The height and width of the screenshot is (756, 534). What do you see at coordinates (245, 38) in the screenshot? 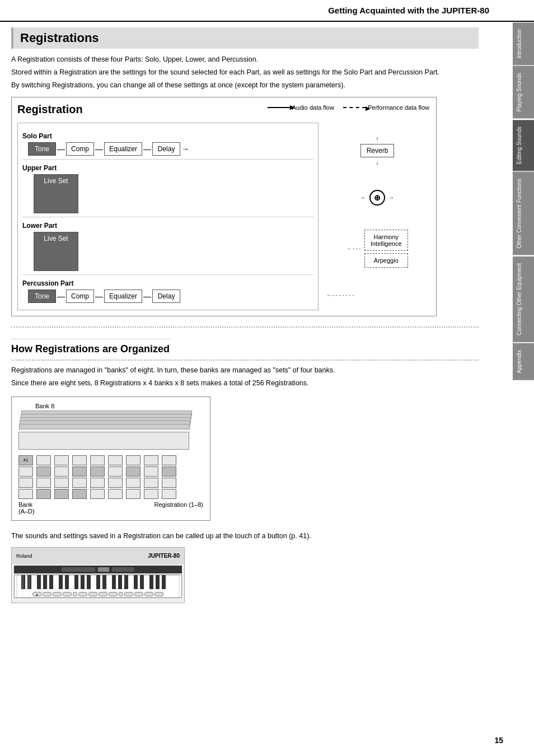
I see `registrations-heading: Registrations` at bounding box center [245, 38].